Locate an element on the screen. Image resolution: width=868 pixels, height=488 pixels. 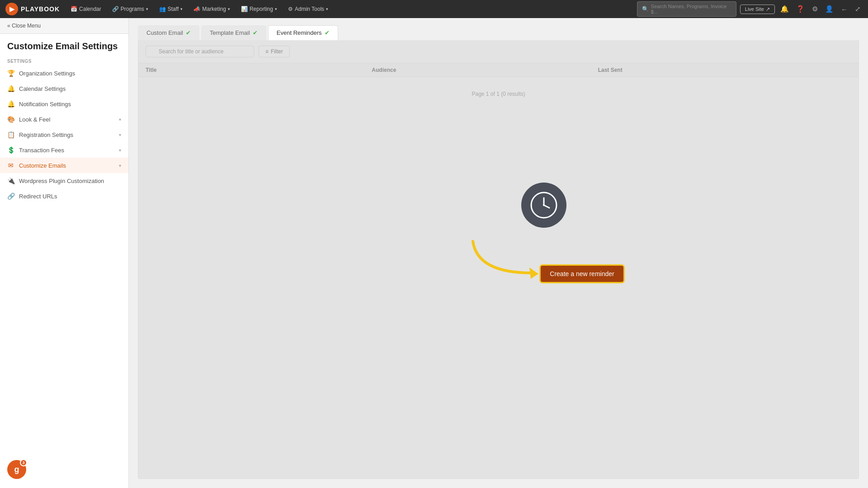
staff-caret: ▾ is located at coordinates (182, 9).